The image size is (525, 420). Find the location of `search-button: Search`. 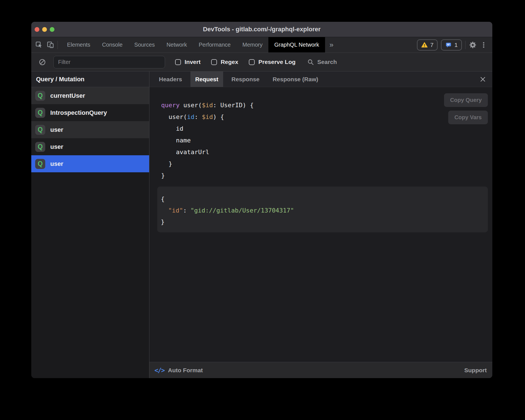

search-button: Search is located at coordinates (322, 62).